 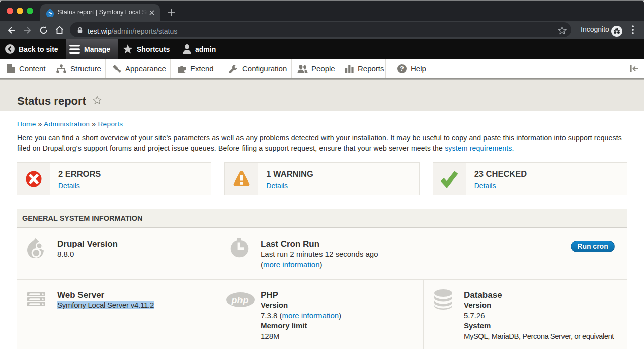 I want to click on svg-text: php, so click(x=240, y=300).